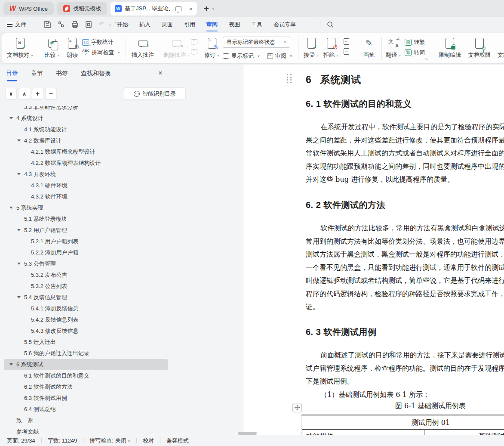  What do you see at coordinates (28, 9) in the screenshot?
I see `tab-wps-office: W WPS Office` at bounding box center [28, 9].